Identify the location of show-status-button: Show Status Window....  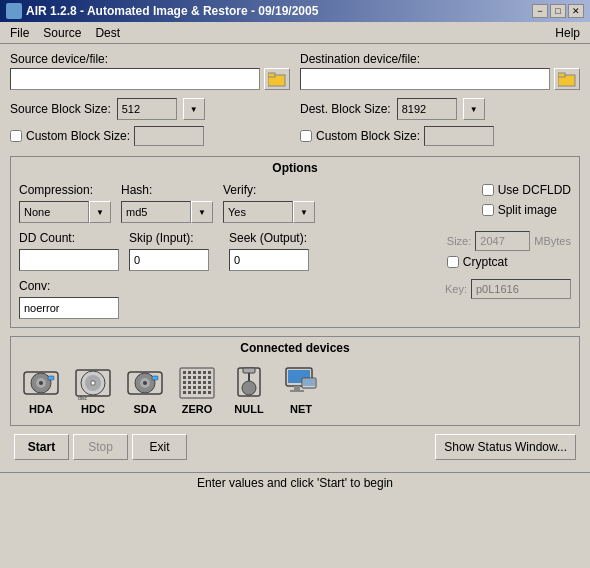
(506, 447).